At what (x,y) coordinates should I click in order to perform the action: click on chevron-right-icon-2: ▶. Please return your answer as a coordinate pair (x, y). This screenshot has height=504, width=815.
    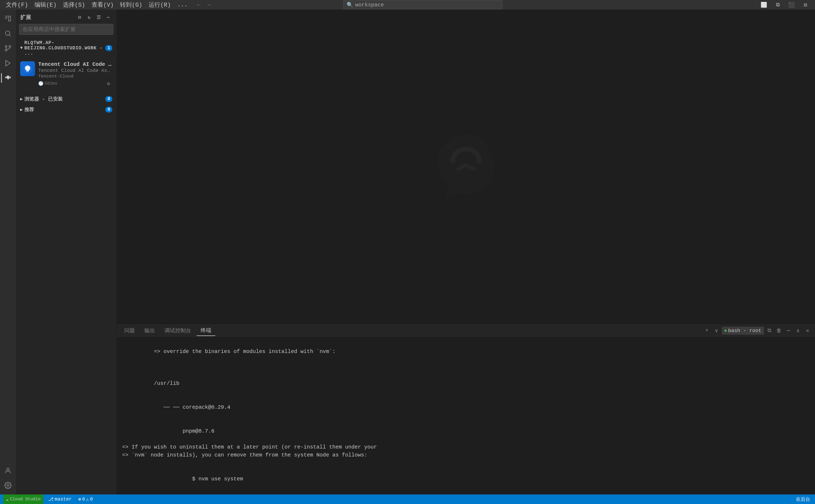
    Looking at the image, I should click on (21, 110).